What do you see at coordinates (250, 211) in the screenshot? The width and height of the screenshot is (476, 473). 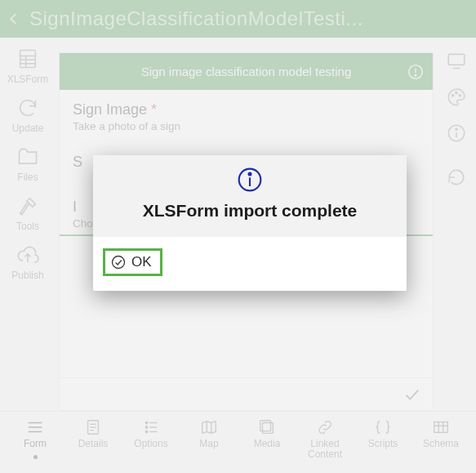 I see `dialog-title: XLSForm import complete` at bounding box center [250, 211].